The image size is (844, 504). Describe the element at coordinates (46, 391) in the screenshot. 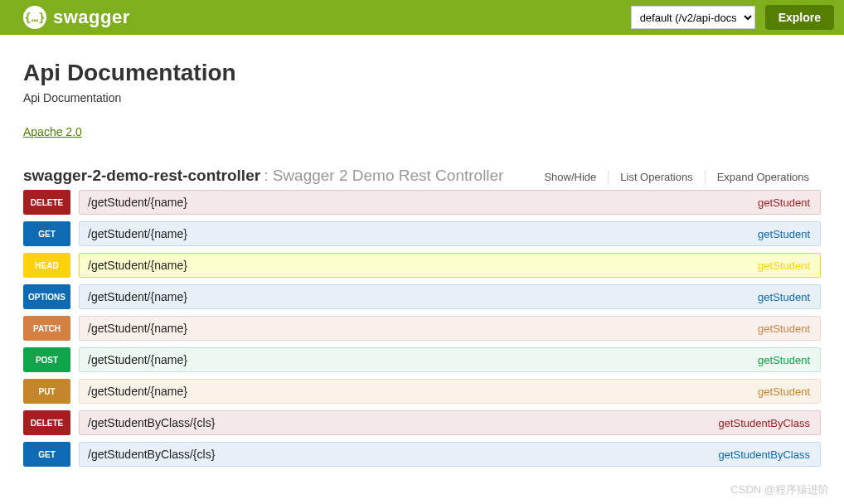

I see `method-badge: PUT` at that location.